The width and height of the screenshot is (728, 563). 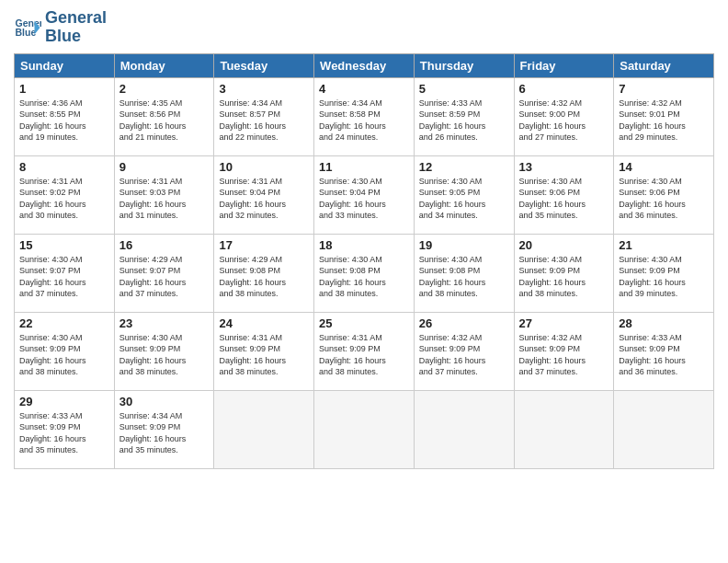 I want to click on calendar-row: 15Sunrise: 4:30 AM Sunset: 9:07 PM Dayli…, so click(x=364, y=272).